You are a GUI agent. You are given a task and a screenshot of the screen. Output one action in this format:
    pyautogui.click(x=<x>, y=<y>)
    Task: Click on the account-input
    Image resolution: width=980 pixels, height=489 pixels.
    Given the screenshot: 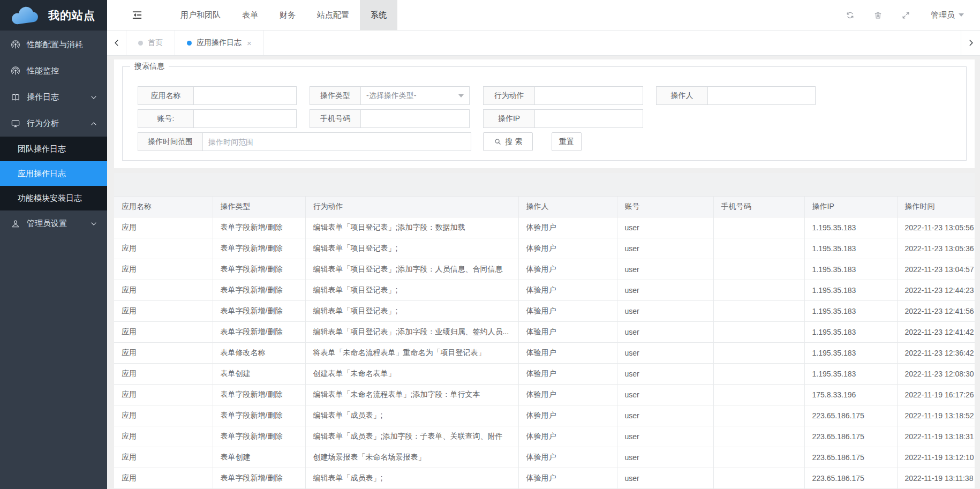 What is the action you would take?
    pyautogui.click(x=245, y=119)
    